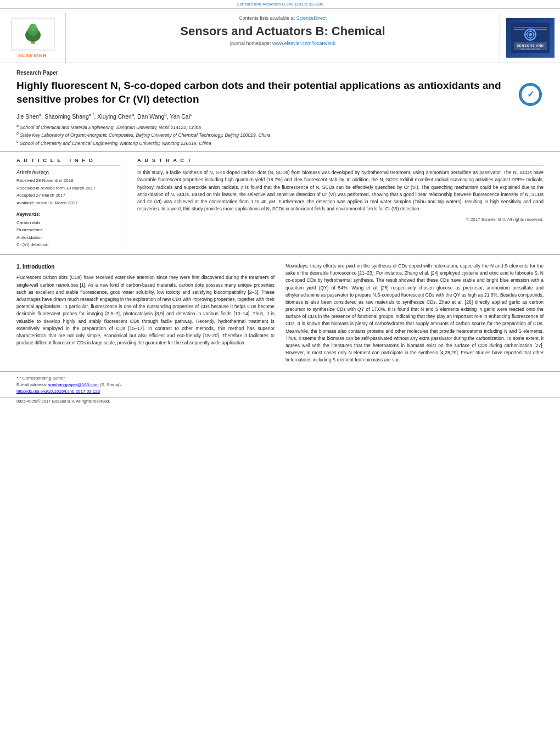 The height and width of the screenshot is (742, 560). What do you see at coordinates (58, 391) in the screenshot?
I see `footnote-doi-link: http://dx.doi.org/10.1016/j.snb.2017.03.…` at bounding box center [58, 391].